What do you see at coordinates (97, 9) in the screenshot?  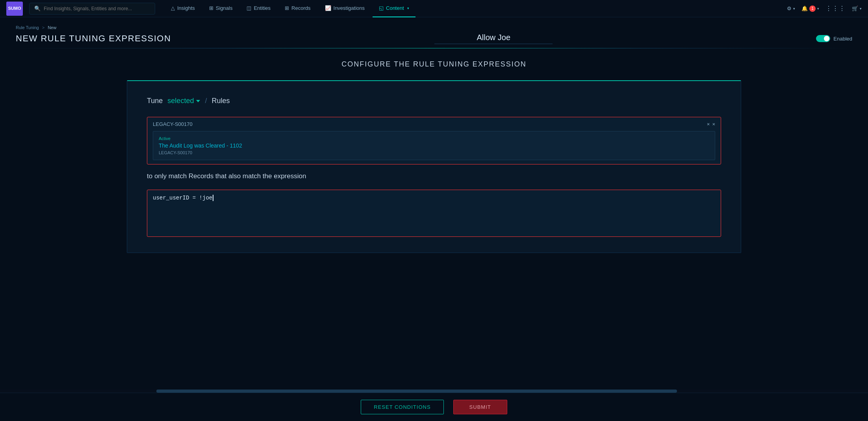 I see `search-input` at bounding box center [97, 9].